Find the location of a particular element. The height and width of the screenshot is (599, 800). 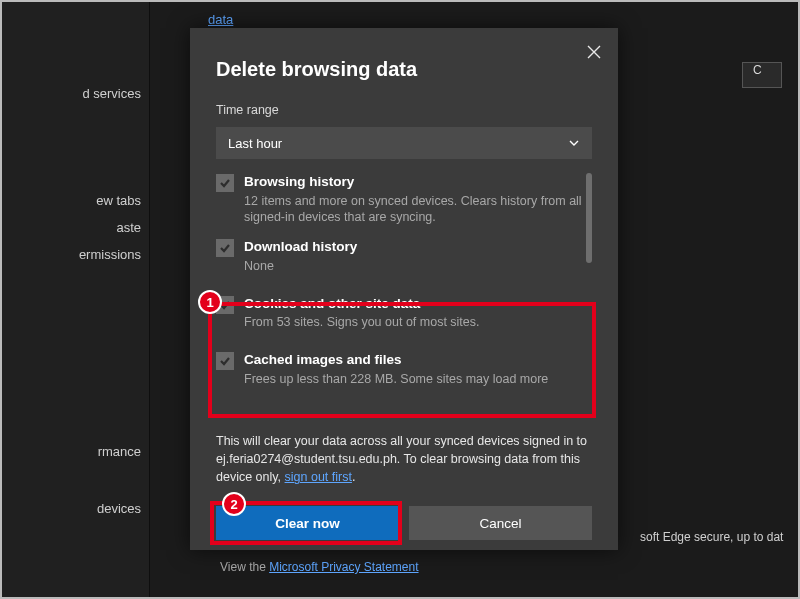

option-description: None is located at coordinates (300, 266).